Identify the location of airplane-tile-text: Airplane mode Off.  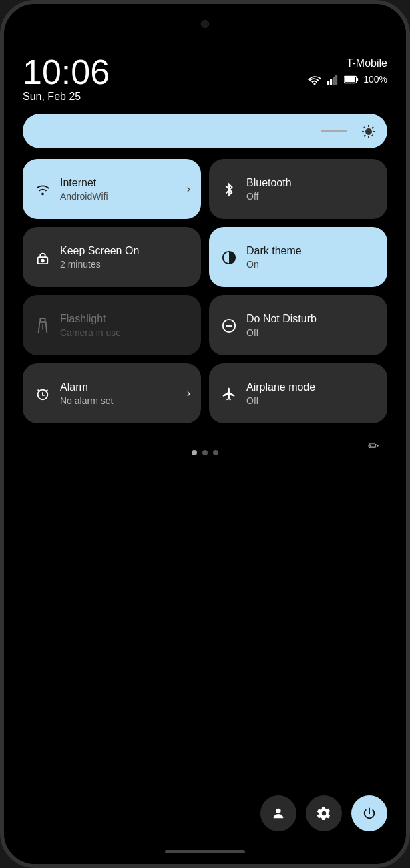
(280, 393).